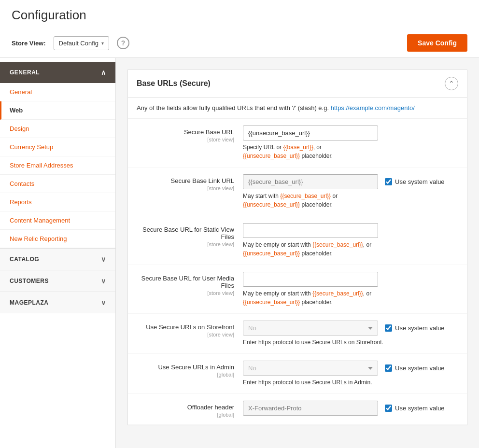 The image size is (479, 448). I want to click on sidebar-section-general: GENERAL ∧, so click(58, 72).